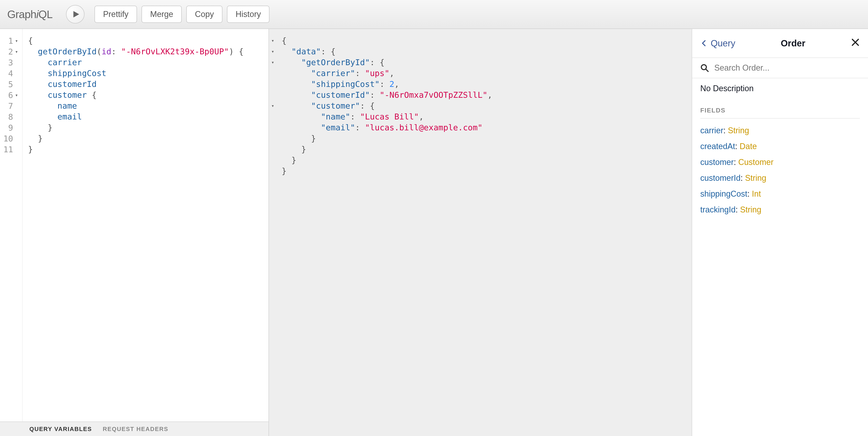 The height and width of the screenshot is (436, 868). I want to click on docs-back-button: Query, so click(718, 43).